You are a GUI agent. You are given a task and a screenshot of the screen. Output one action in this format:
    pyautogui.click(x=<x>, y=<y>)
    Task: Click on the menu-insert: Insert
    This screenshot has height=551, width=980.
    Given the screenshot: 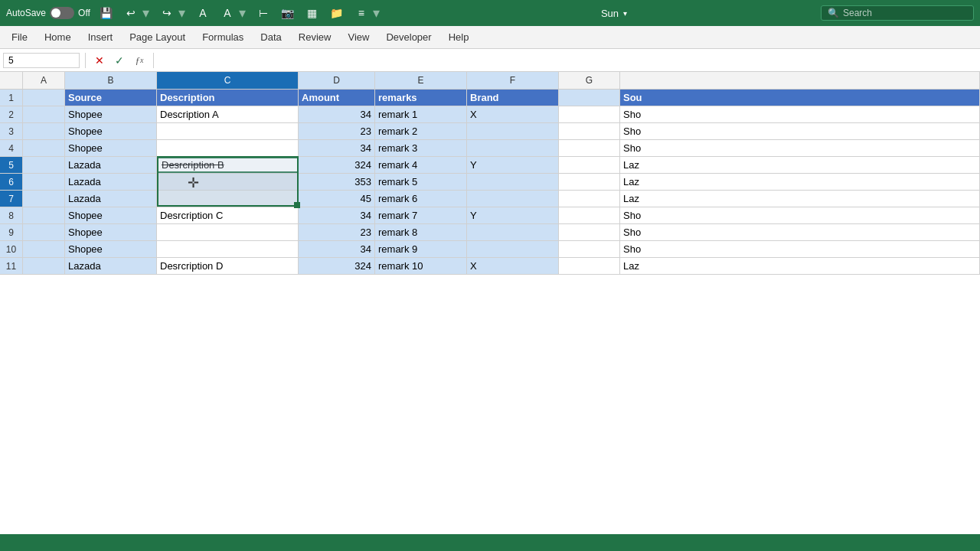 What is the action you would take?
    pyautogui.click(x=101, y=37)
    